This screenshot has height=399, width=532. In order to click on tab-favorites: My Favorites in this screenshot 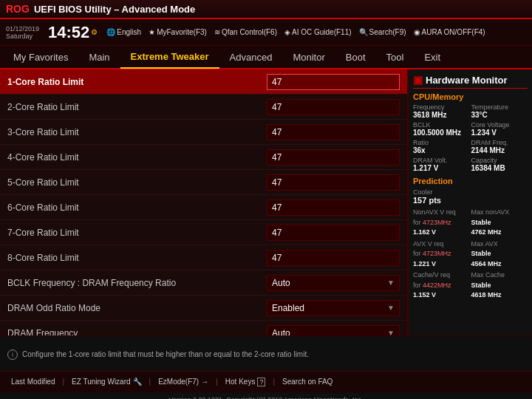, I will do `click(41, 57)`.